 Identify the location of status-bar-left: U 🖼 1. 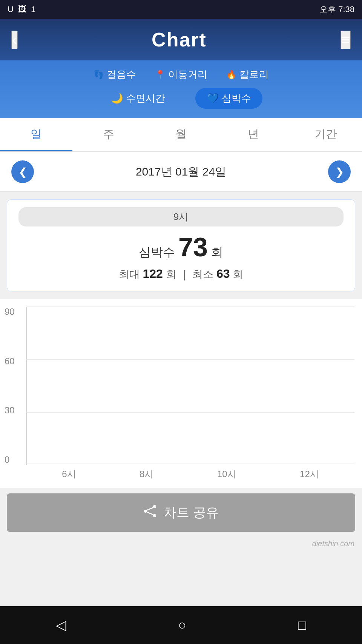
(21, 9).